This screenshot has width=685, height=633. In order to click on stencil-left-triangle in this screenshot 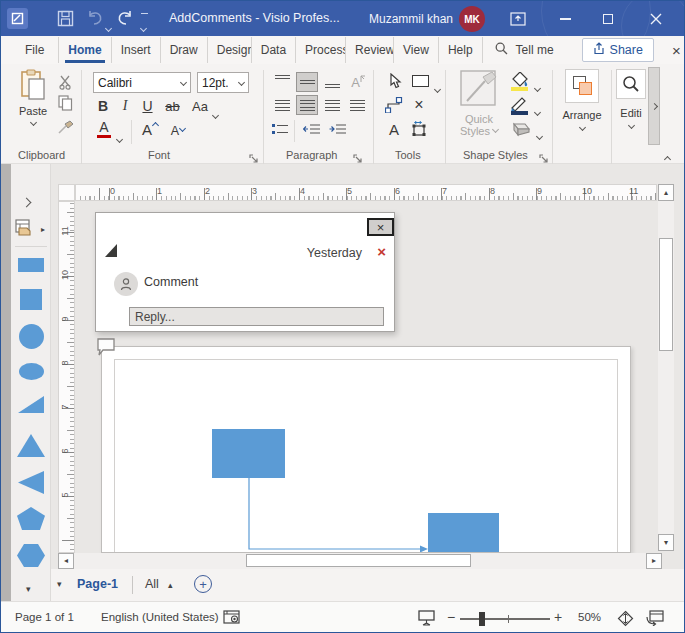, I will do `click(31, 482)`.